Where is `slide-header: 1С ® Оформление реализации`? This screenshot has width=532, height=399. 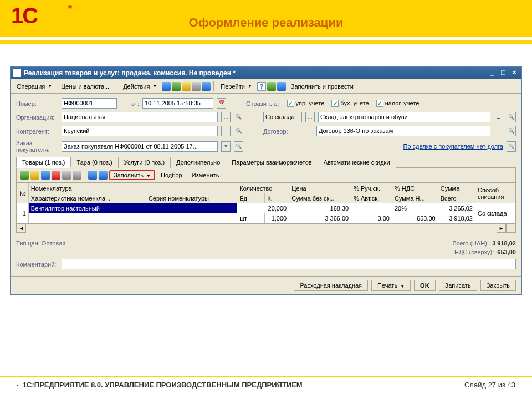 slide-header: 1С ® Оформление реализации is located at coordinates (266, 28).